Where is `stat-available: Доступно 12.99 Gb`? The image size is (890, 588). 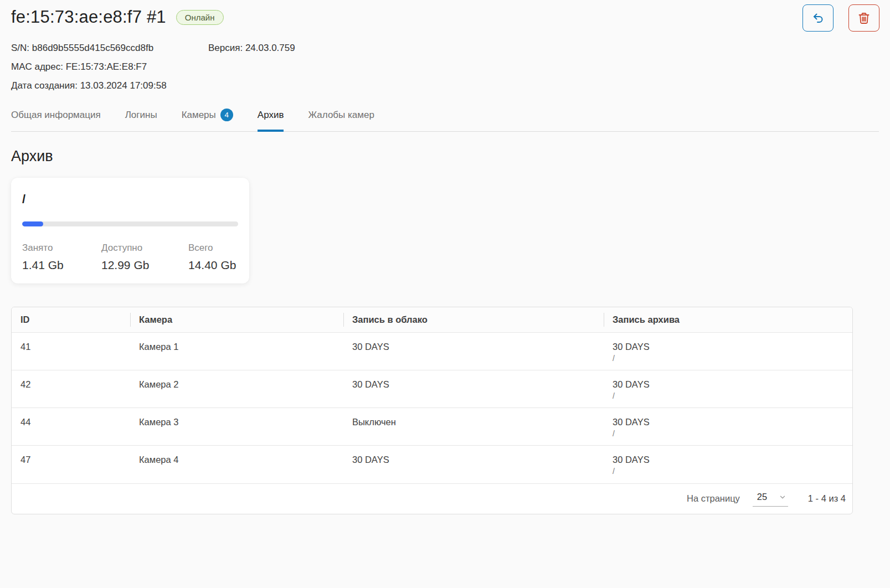 stat-available: Доступно 12.99 Gb is located at coordinates (145, 257).